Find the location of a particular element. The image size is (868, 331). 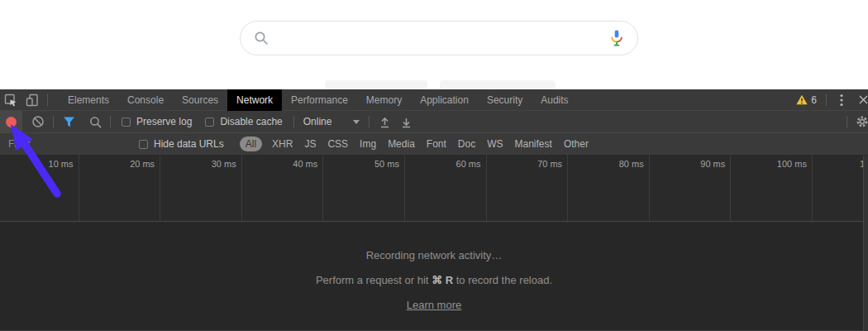

tick-label: 10 ms is located at coordinates (41, 164).